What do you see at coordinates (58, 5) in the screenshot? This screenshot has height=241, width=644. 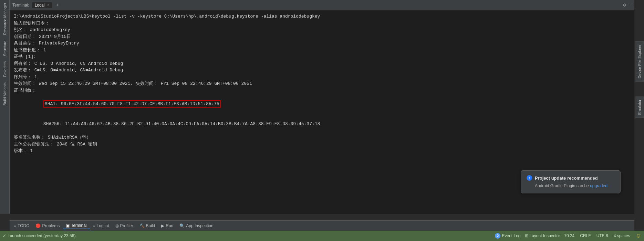 I see `terminal-add-tab: +` at bounding box center [58, 5].